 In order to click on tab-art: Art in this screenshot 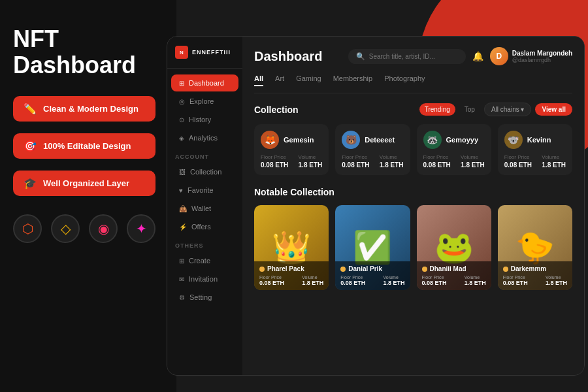, I will do `click(280, 80)`.